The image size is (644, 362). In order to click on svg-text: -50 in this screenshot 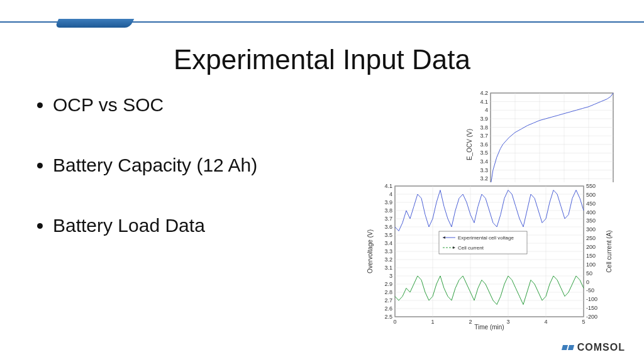, I will do `click(590, 290)`.